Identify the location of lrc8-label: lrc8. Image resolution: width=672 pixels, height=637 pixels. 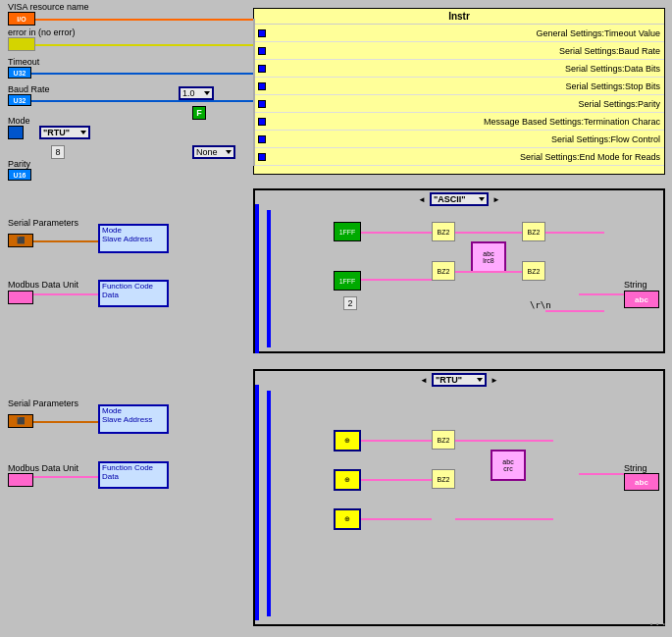
(489, 261).